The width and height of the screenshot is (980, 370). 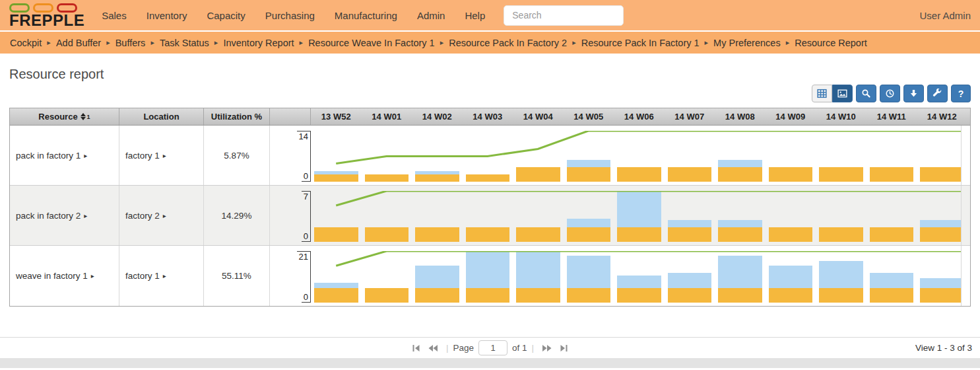 I want to click on resource-cell: weave in factory 1▸, so click(x=65, y=276).